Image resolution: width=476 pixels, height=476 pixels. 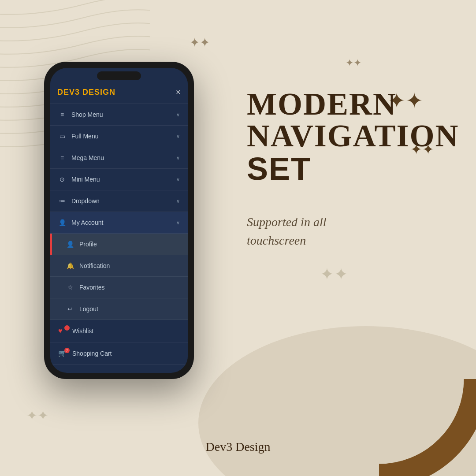 What do you see at coordinates (130, 244) in the screenshot?
I see `profile-label: Profile` at bounding box center [130, 244].